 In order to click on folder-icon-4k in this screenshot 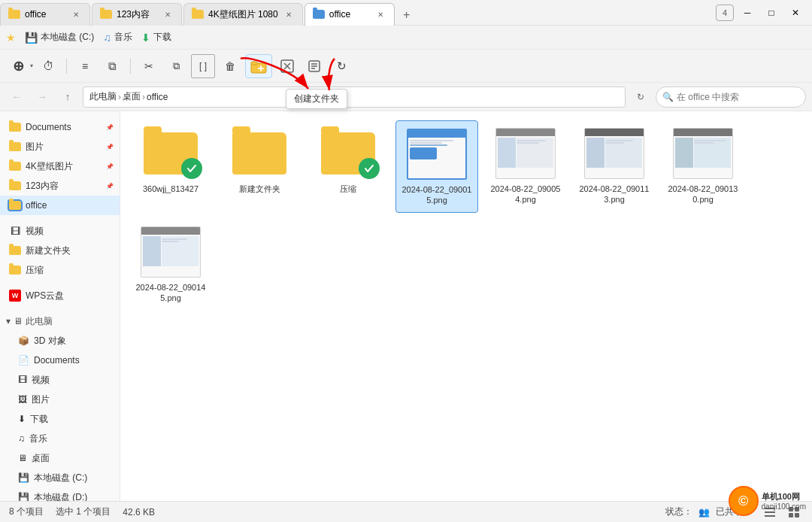, I will do `click(15, 166)`.